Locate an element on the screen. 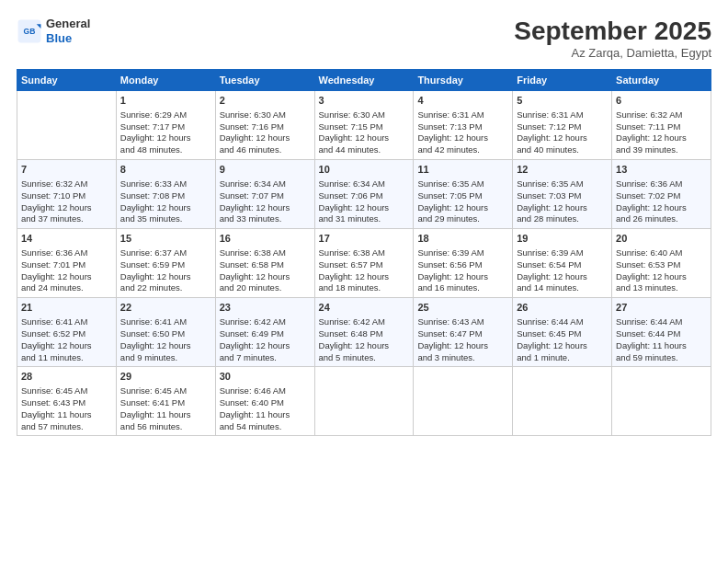 This screenshot has height=563, width=728. logo-icon: GB is located at coordinates (29, 31).